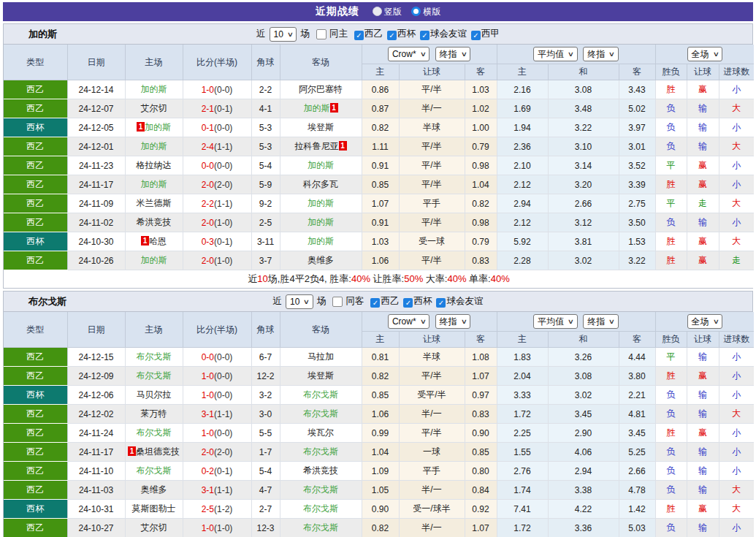 This screenshot has width=756, height=537. I want to click on horizontal-layout-radio, so click(416, 12).